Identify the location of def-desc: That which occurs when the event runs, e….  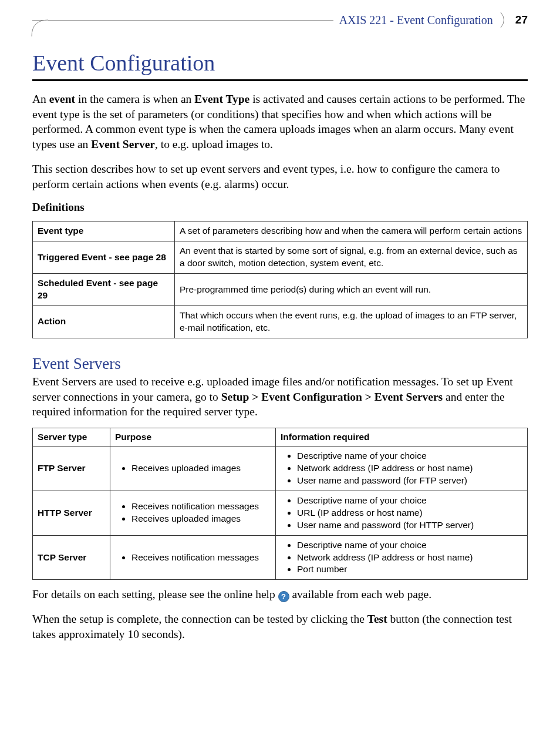
(351, 322).